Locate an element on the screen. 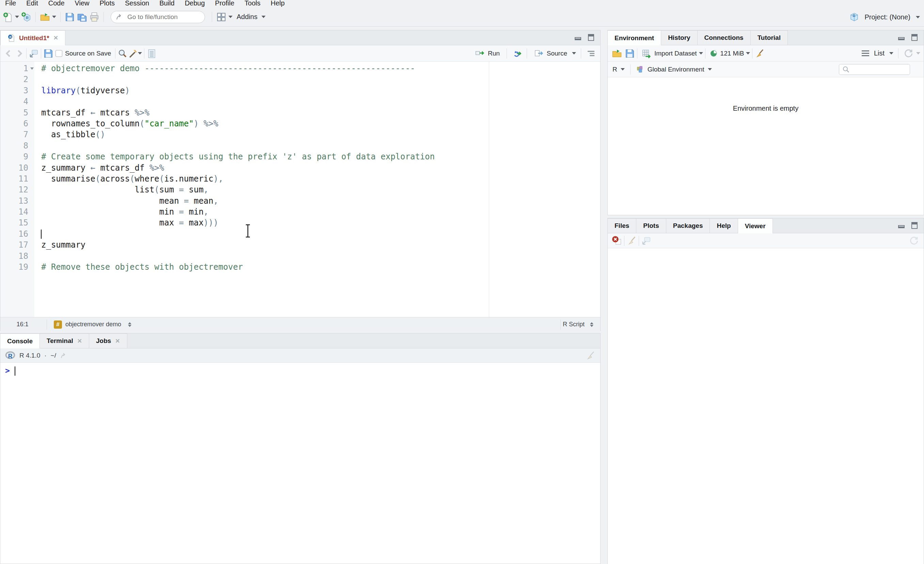 The width and height of the screenshot is (924, 564). menu-item: Edit is located at coordinates (32, 4).